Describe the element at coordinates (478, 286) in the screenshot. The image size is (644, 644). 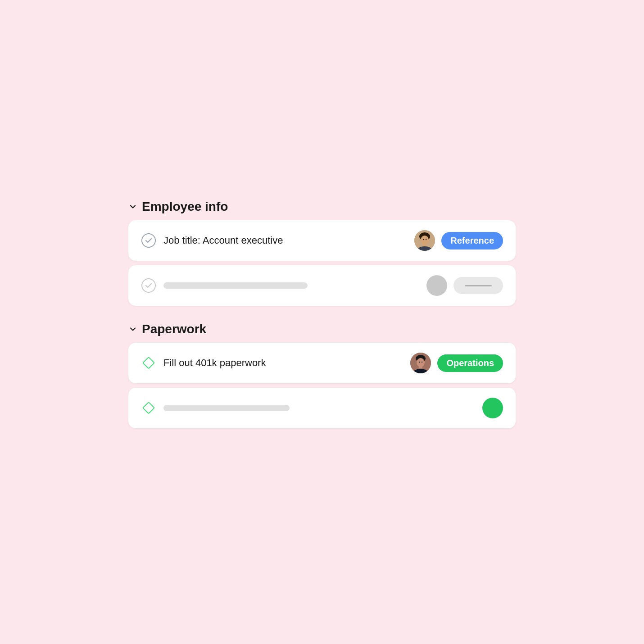
I see `placeholder-badge-line` at that location.